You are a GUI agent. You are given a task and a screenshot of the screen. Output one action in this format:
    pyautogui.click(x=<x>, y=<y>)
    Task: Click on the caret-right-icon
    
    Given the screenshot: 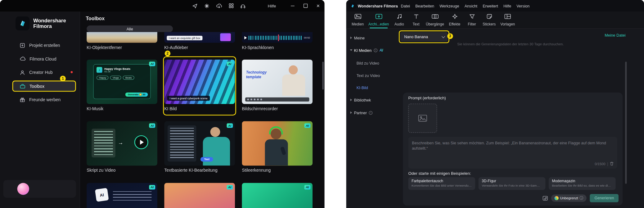 What is the action you would take?
    pyautogui.click(x=351, y=113)
    